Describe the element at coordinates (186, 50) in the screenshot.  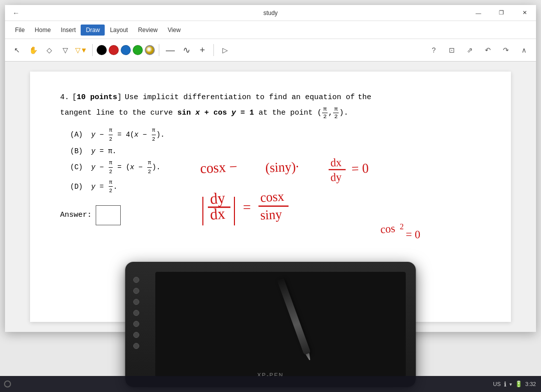
I see `curve-tool: ∿` at that location.